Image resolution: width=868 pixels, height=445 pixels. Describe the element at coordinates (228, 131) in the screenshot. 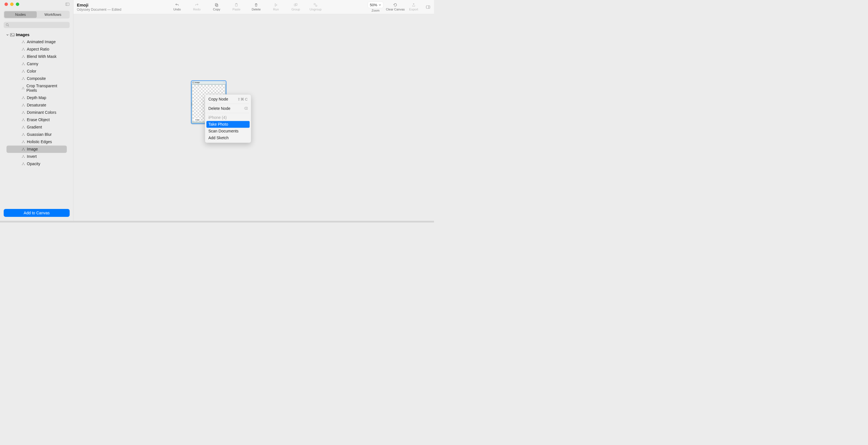

I see `ctx-scan-documents: Scan Documents` at that location.